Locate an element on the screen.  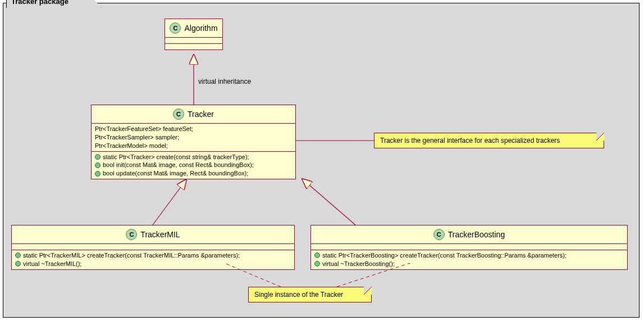
class-name: TrackerMIL is located at coordinates (160, 234).